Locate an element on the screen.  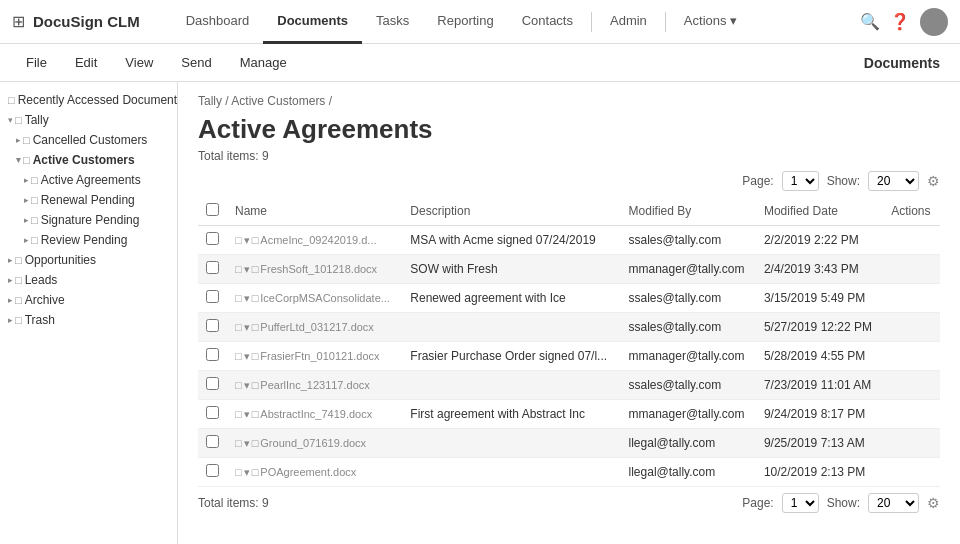
settings-icon-bottom: ⚙ is located at coordinates (934, 503).